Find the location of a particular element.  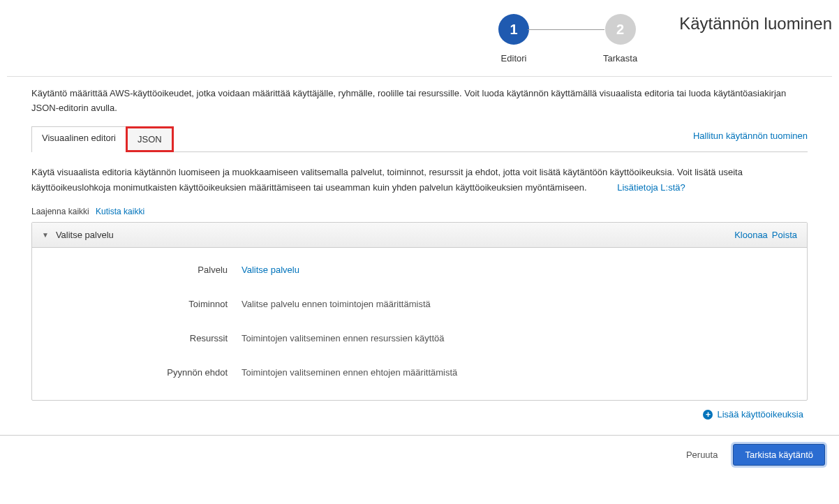

step-1-circle: 1 is located at coordinates (514, 29).